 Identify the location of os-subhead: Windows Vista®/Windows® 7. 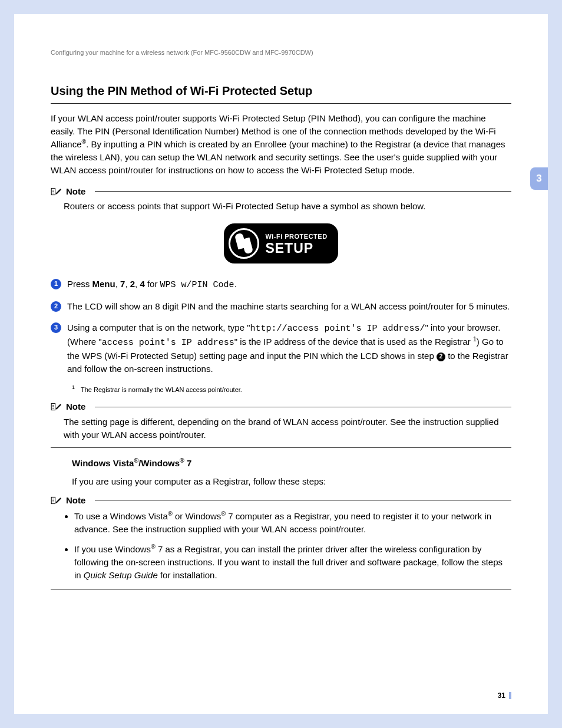
(292, 463).